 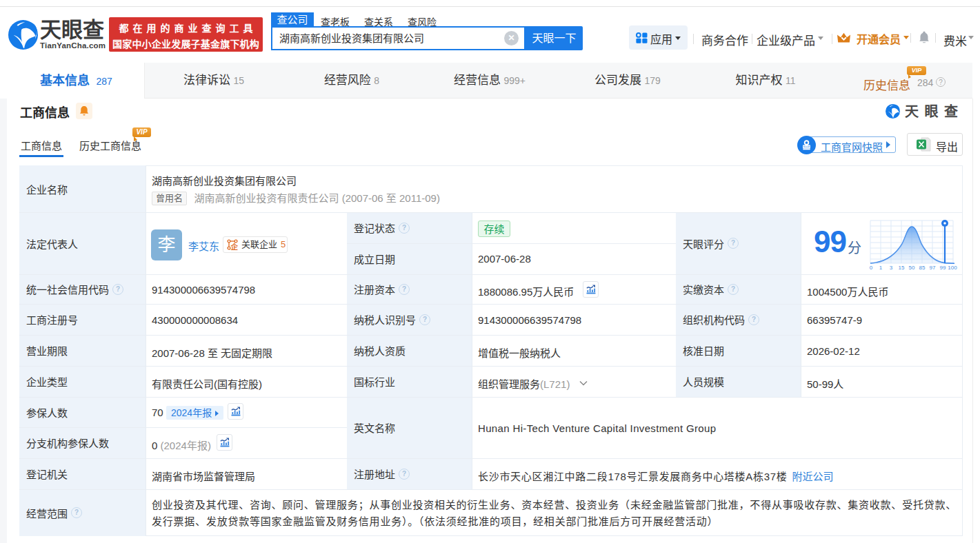 What do you see at coordinates (891, 267) in the screenshot?
I see `svg-text: 3` at bounding box center [891, 267].